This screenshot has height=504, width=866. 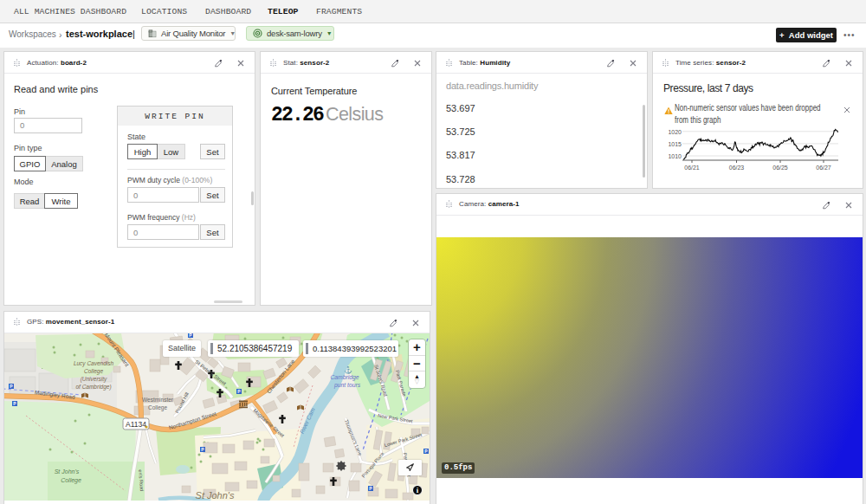 I want to click on svg-text: 06/21, so click(x=692, y=168).